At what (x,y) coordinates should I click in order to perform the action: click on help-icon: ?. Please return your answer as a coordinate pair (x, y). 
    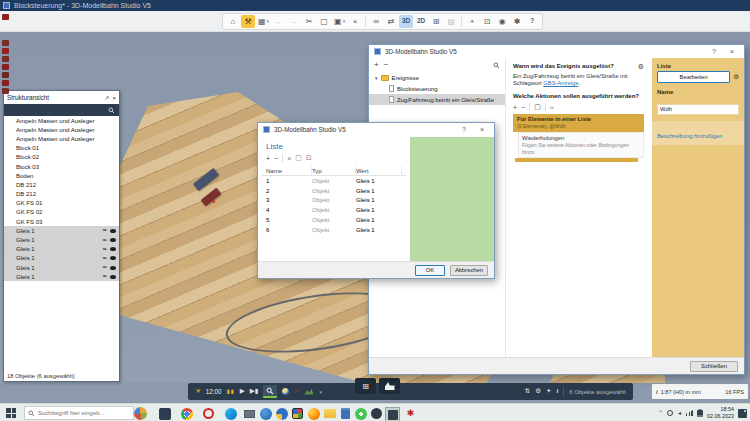
    Looking at the image, I should click on (464, 130).